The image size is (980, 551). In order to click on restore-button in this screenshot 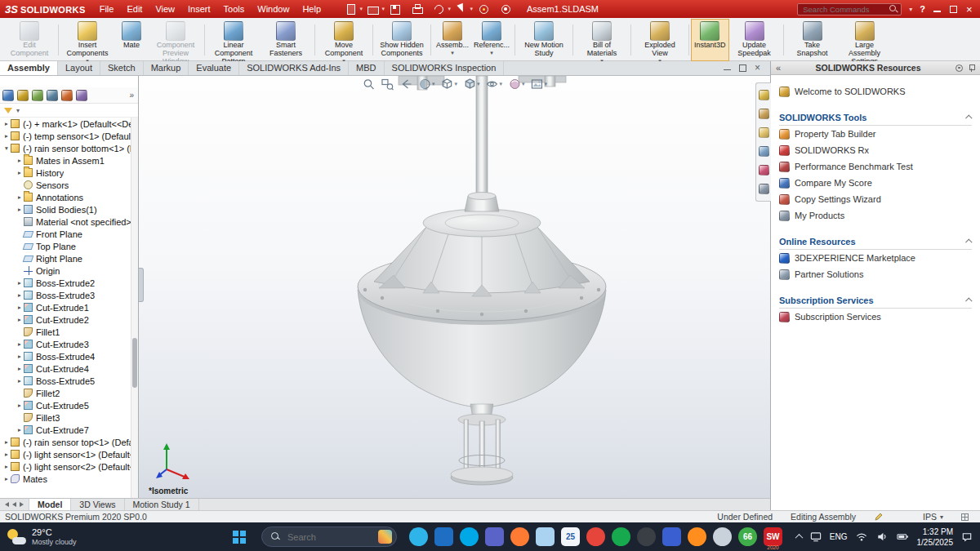, I will do `click(954, 10)`.